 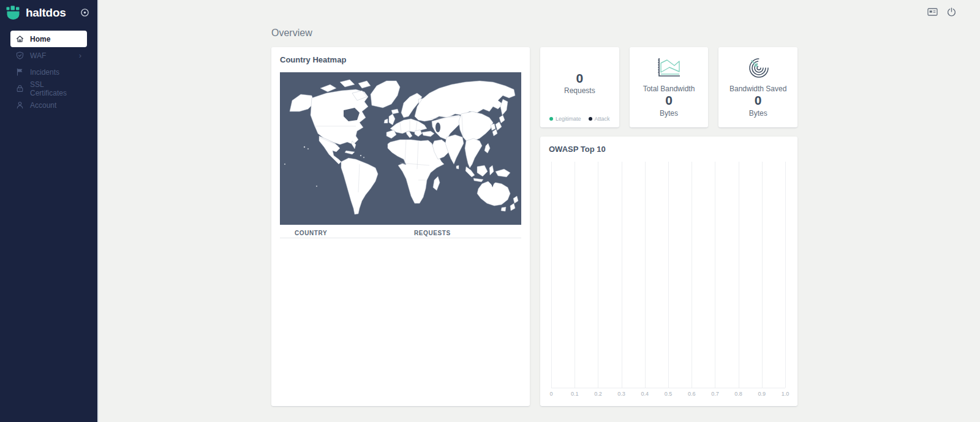 What do you see at coordinates (20, 88) in the screenshot?
I see `lock-icon` at bounding box center [20, 88].